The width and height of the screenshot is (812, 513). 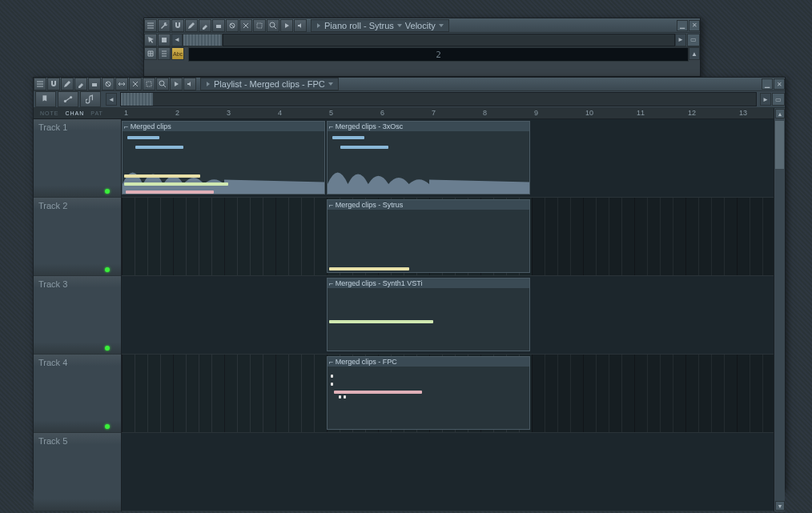 What do you see at coordinates (53, 127) in the screenshot?
I see `track-name: Track 1` at bounding box center [53, 127].